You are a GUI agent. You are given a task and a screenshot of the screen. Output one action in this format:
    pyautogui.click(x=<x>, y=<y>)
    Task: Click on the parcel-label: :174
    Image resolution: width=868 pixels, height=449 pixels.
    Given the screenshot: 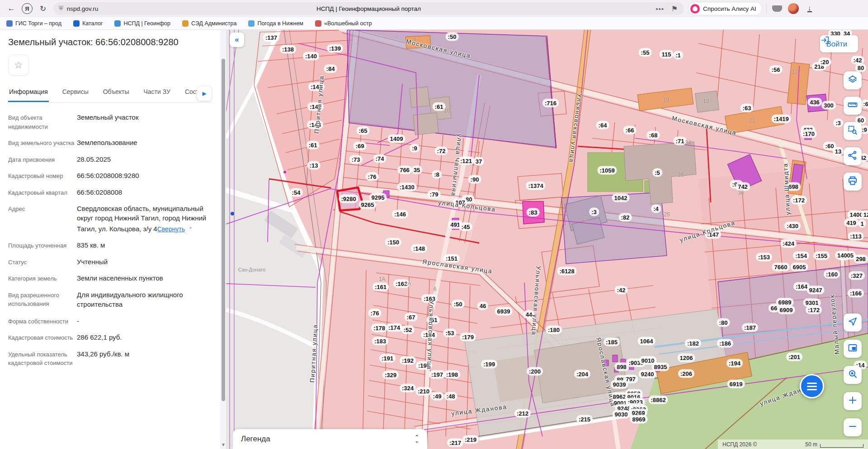 What is the action you would take?
    pyautogui.click(x=394, y=328)
    